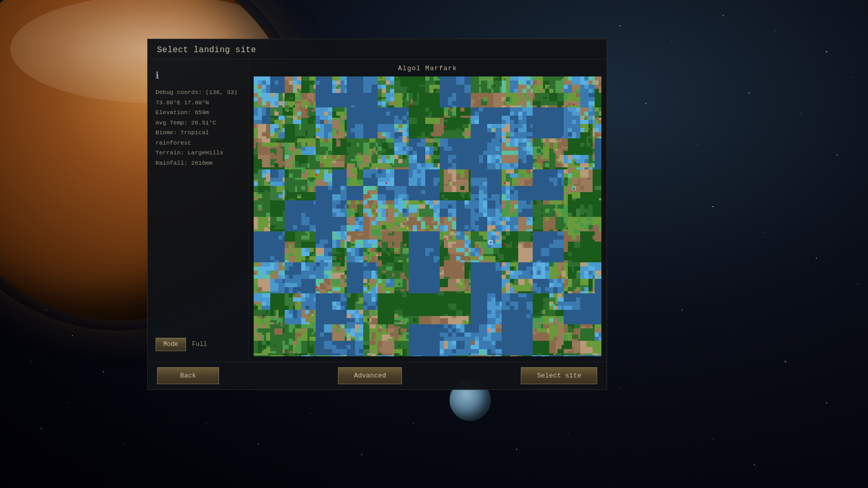 This screenshot has width=868, height=488. I want to click on dialog-footer: Back Advanced Select site, so click(377, 375).